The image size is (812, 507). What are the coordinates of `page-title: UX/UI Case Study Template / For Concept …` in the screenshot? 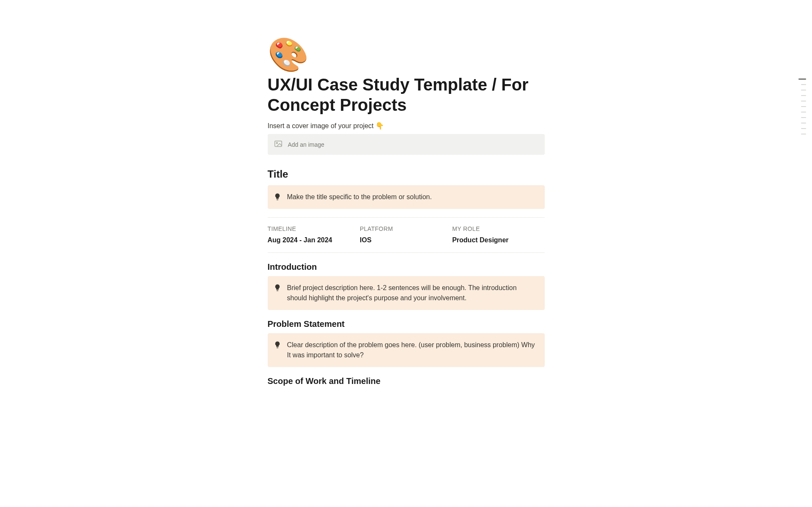 It's located at (406, 95).